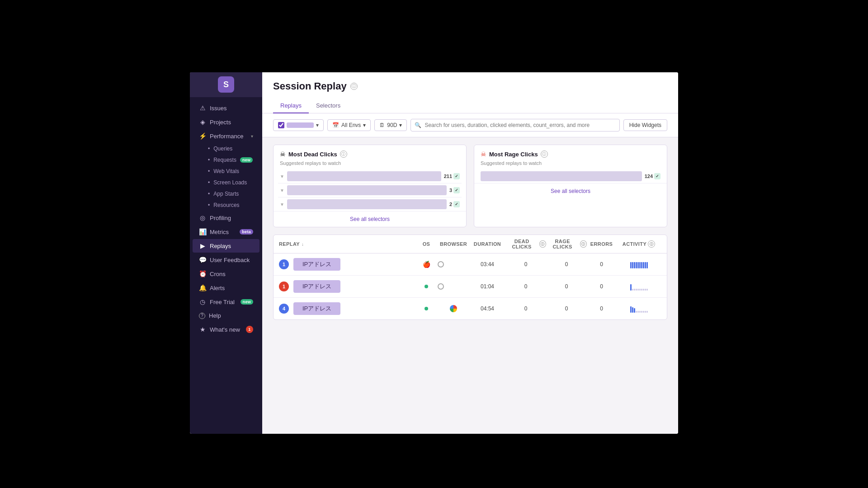 The width and height of the screenshot is (868, 488). What do you see at coordinates (514, 155) in the screenshot?
I see `rage-clicks-title: Most Rage Clicks` at bounding box center [514, 155].